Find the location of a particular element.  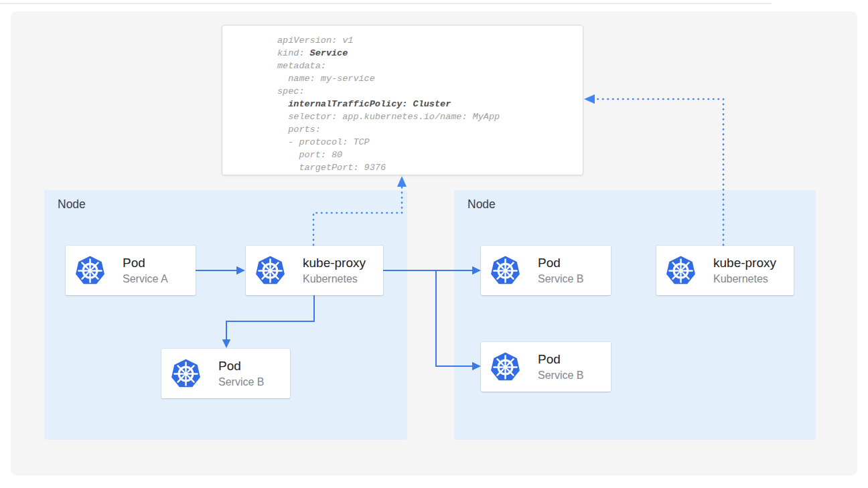

yaml-line: ports: is located at coordinates (388, 130).